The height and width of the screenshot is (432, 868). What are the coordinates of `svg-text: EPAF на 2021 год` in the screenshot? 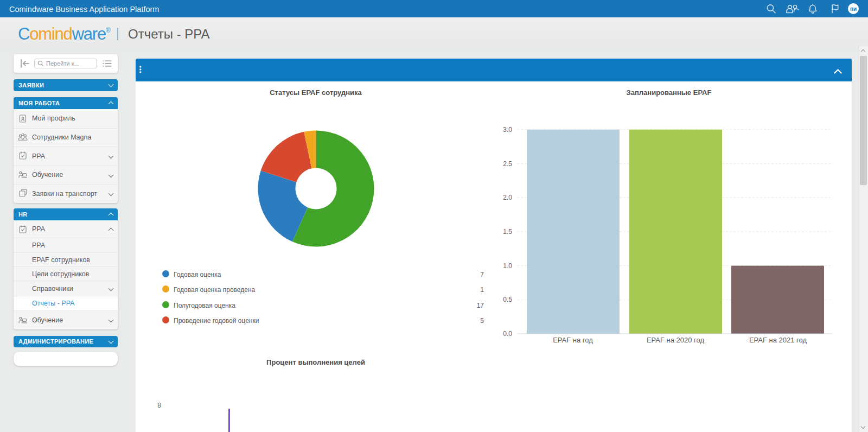 It's located at (778, 340).